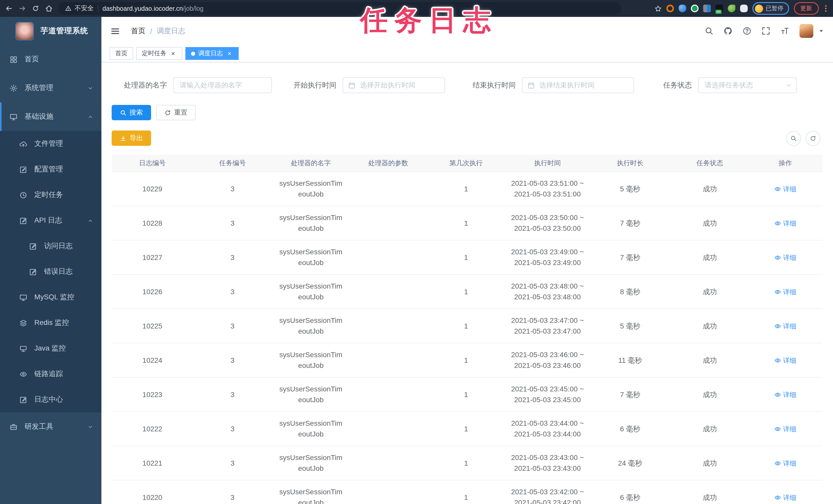 The width and height of the screenshot is (833, 504). I want to click on sidebar-item-scheduled-tasks: 定时任务, so click(51, 195).